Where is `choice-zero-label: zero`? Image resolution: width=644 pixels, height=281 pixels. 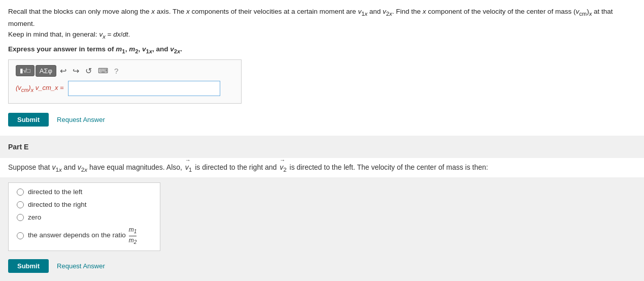
choice-zero-label: zero is located at coordinates (35, 217).